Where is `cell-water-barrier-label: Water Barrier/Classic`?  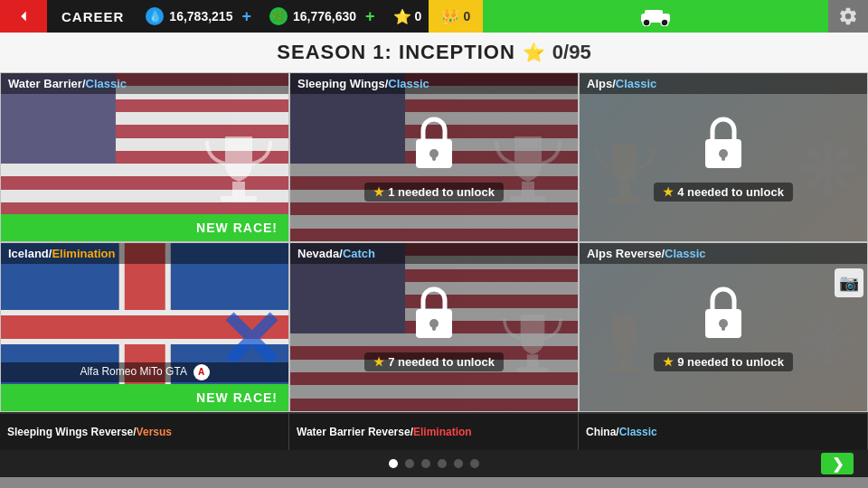 cell-water-barrier-label: Water Barrier/Classic is located at coordinates (145, 83).